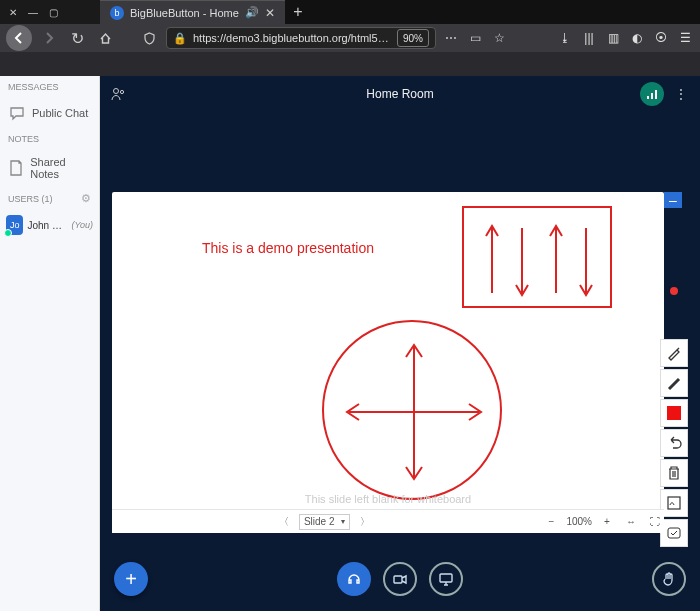  Describe the element at coordinates (400, 94) in the screenshot. I see `room-title: Home Room` at that location.